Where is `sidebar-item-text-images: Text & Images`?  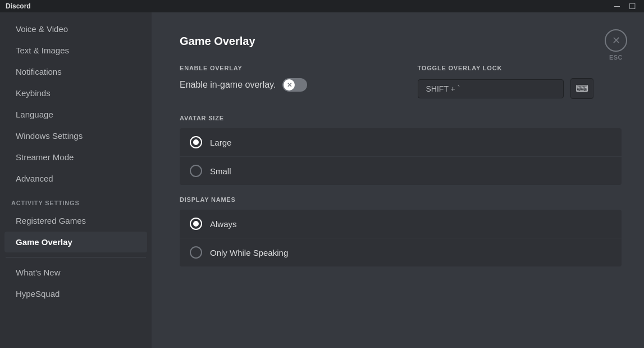 sidebar-item-text-images: Text & Images is located at coordinates (76, 51).